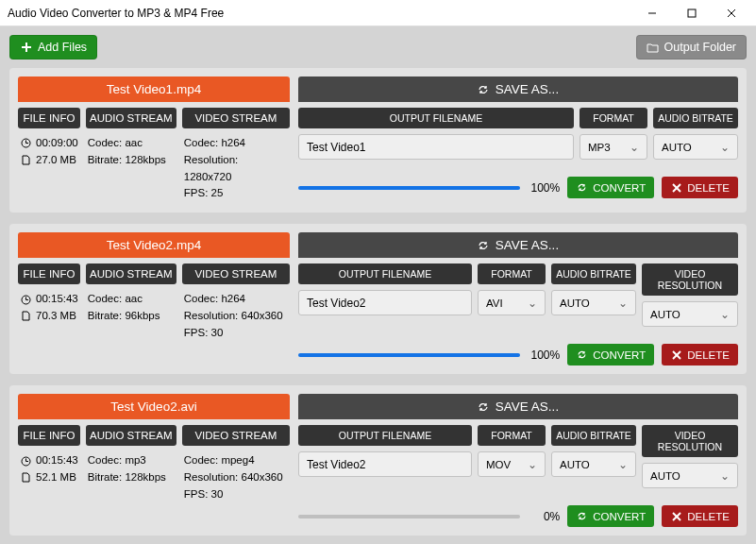 This screenshot has width=756, height=544. I want to click on output-folder-button: Output Folder, so click(691, 47).